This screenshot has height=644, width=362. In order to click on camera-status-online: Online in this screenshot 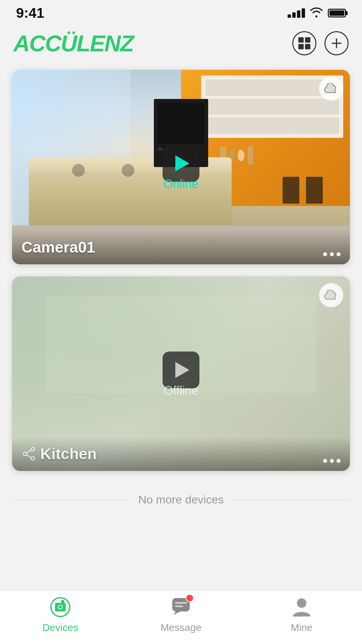, I will do `click(181, 184)`.